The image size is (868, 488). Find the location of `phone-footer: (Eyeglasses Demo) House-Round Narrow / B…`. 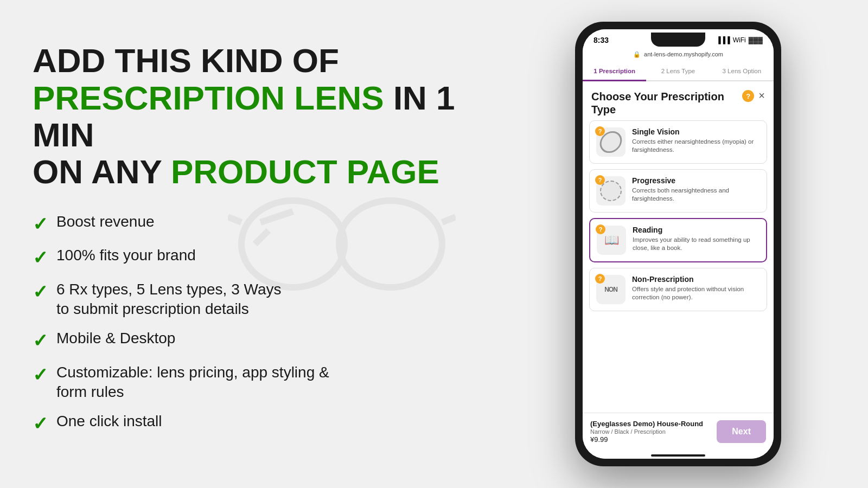

phone-footer: (Eyeglasses Demo) House-Round Narrow / B… is located at coordinates (678, 432).